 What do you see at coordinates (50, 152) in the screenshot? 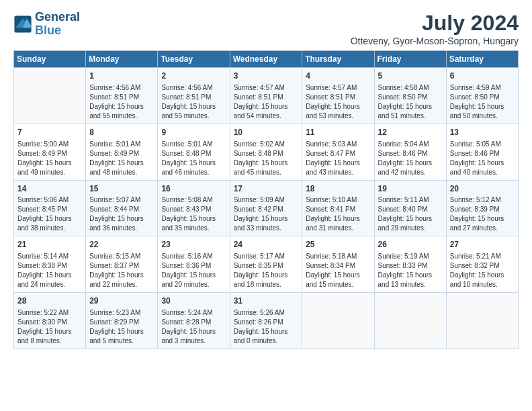
I see `calendar-cell: 7Sunrise: 5:00 AM Sunset: 8:49 PM Daylig…` at bounding box center [50, 152].